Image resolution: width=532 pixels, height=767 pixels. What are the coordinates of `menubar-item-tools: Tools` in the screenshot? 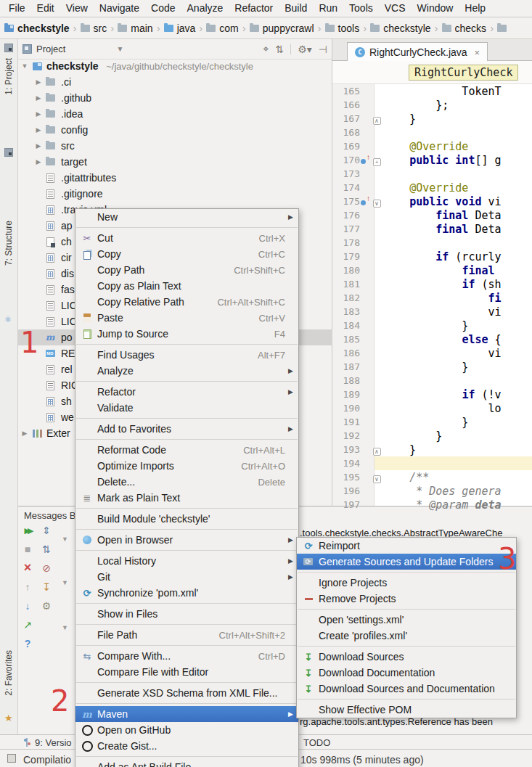 It's located at (361, 9).